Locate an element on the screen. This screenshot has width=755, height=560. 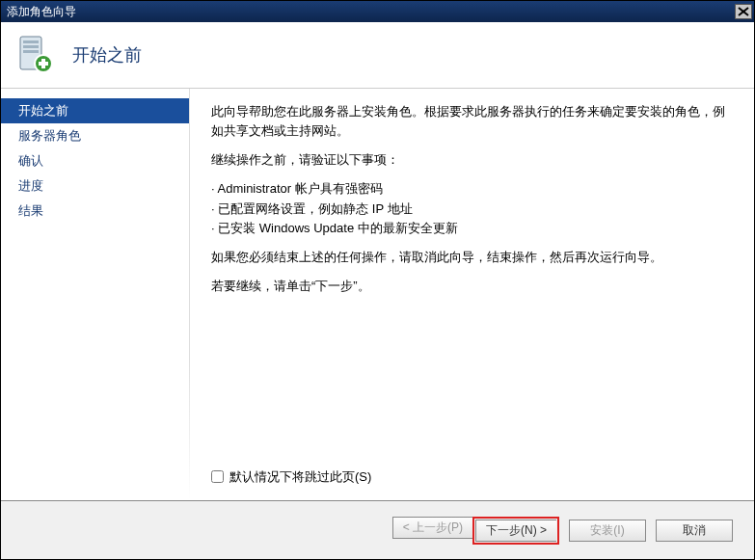
close-button is located at coordinates (743, 12).